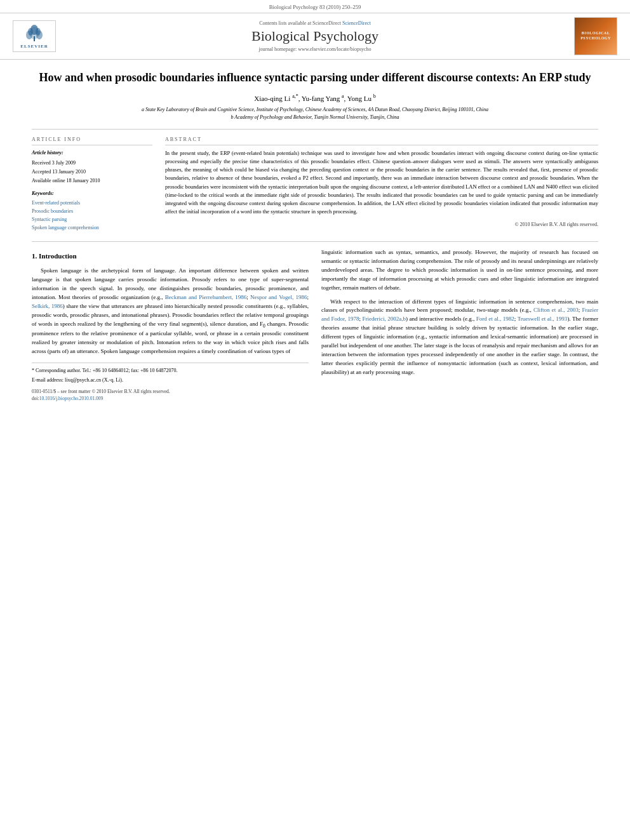 This screenshot has height=840, width=630. I want to click on footnote-corresponding: * Corresponding author. Tel.: +86 10 648…, so click(170, 371).